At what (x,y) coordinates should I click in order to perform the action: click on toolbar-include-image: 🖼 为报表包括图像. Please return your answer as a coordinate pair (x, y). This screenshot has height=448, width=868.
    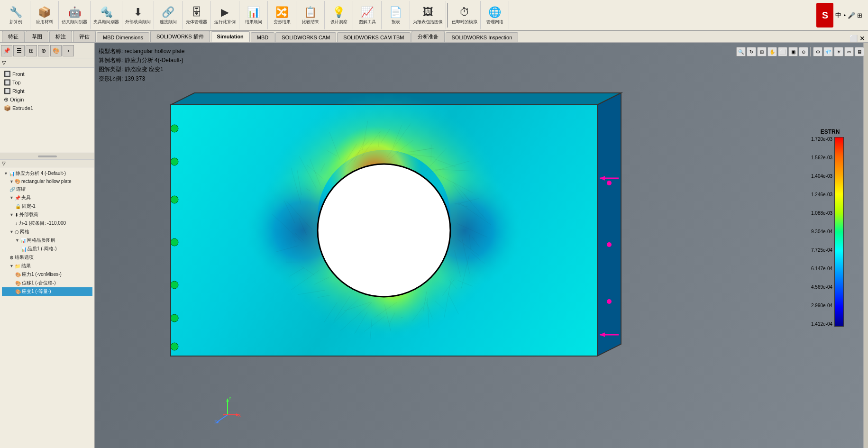
    Looking at the image, I should click on (428, 15).